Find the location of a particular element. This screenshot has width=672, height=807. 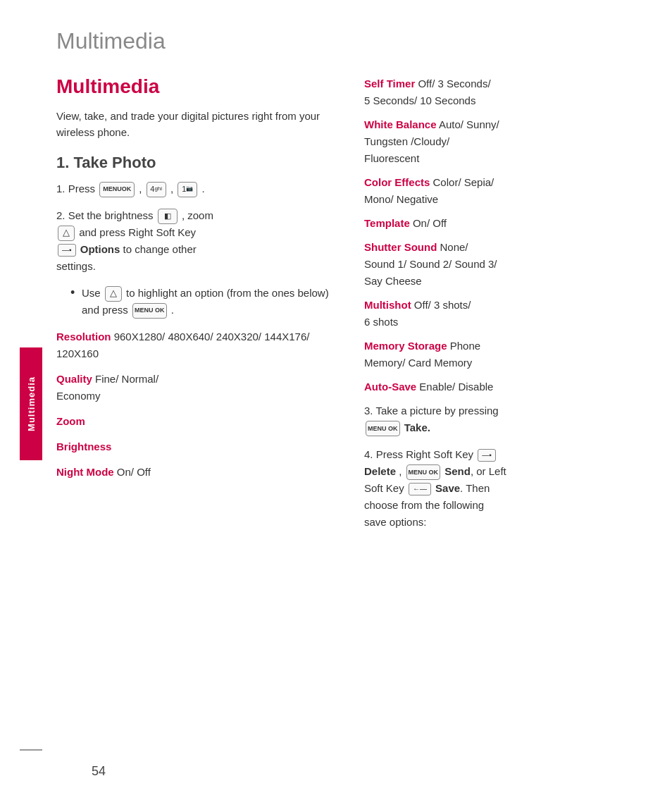

step3-prefix: 3. Take a picture by pressing is located at coordinates (431, 410).